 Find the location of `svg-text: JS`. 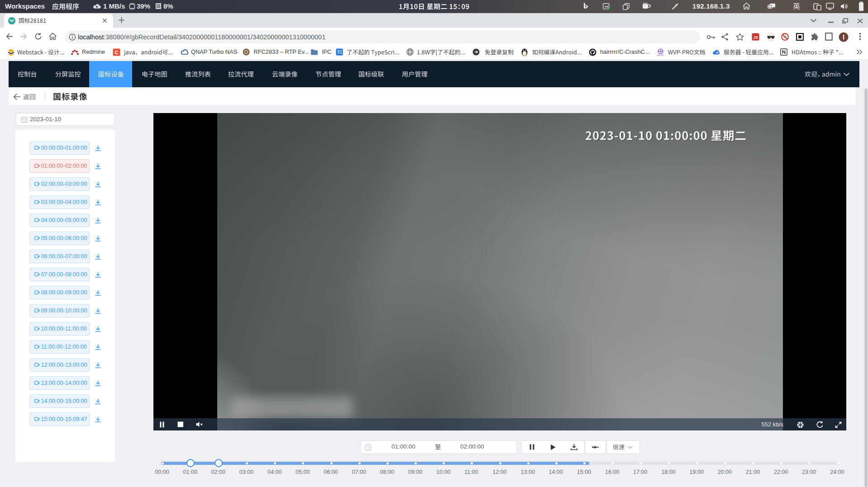

svg-text: JS is located at coordinates (756, 38).